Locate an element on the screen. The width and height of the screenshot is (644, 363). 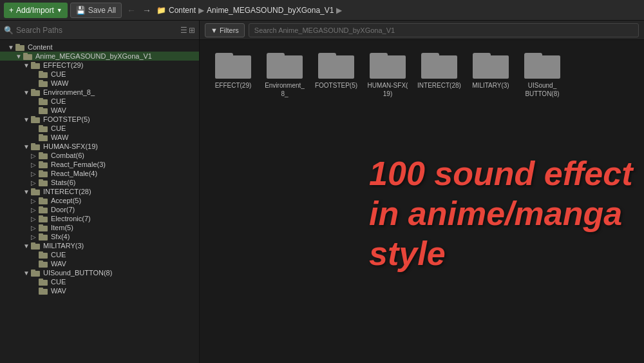
search-option1-icon: ☰ is located at coordinates (184, 30).